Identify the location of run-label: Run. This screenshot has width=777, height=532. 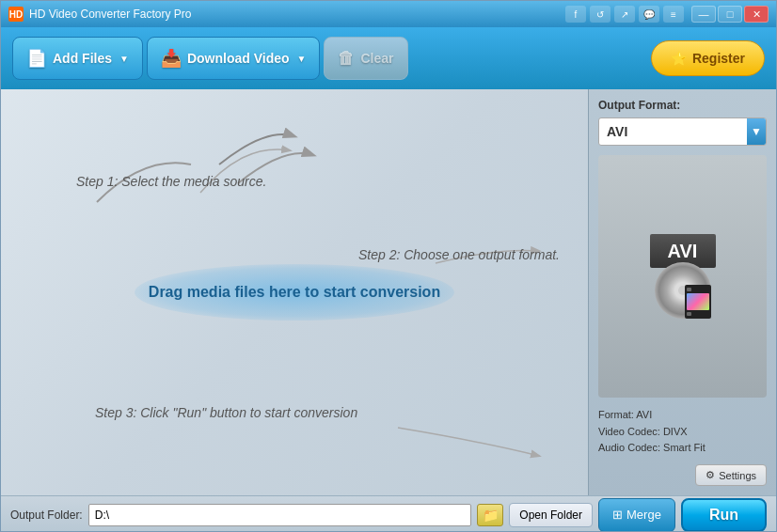
(724, 515).